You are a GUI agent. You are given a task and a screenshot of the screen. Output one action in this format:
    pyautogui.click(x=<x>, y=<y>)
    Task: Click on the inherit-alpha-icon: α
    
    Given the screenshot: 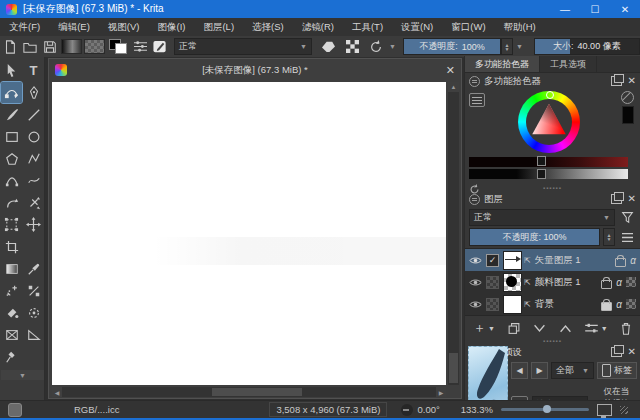 What is the action you would take?
    pyautogui.click(x=619, y=282)
    